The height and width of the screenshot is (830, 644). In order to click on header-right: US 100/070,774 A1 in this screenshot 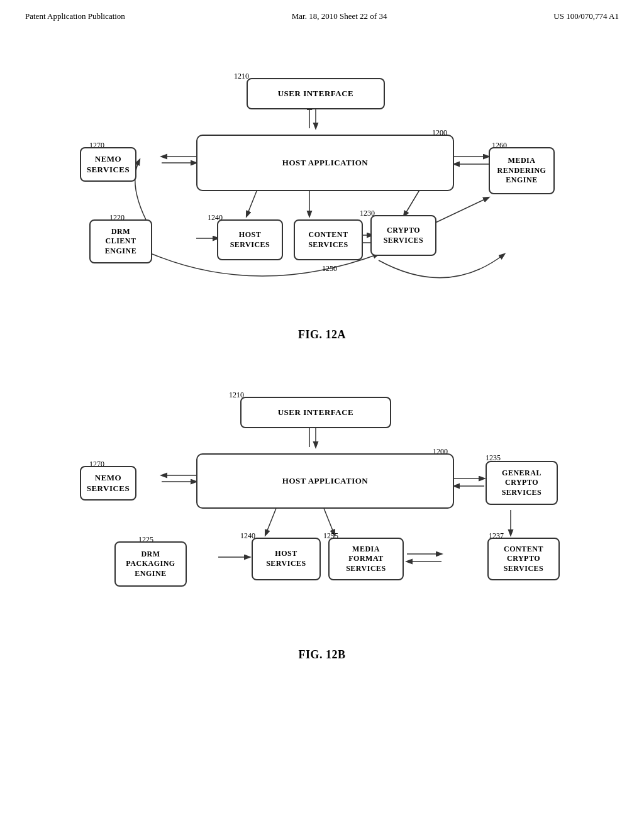, I will do `click(586, 16)`.